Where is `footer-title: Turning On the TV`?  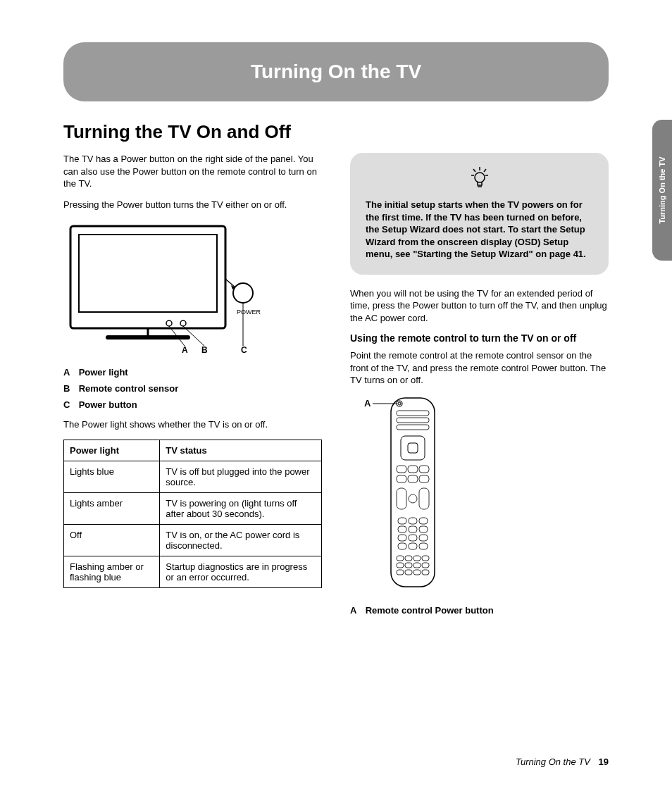
footer-title: Turning On the TV is located at coordinates (553, 762).